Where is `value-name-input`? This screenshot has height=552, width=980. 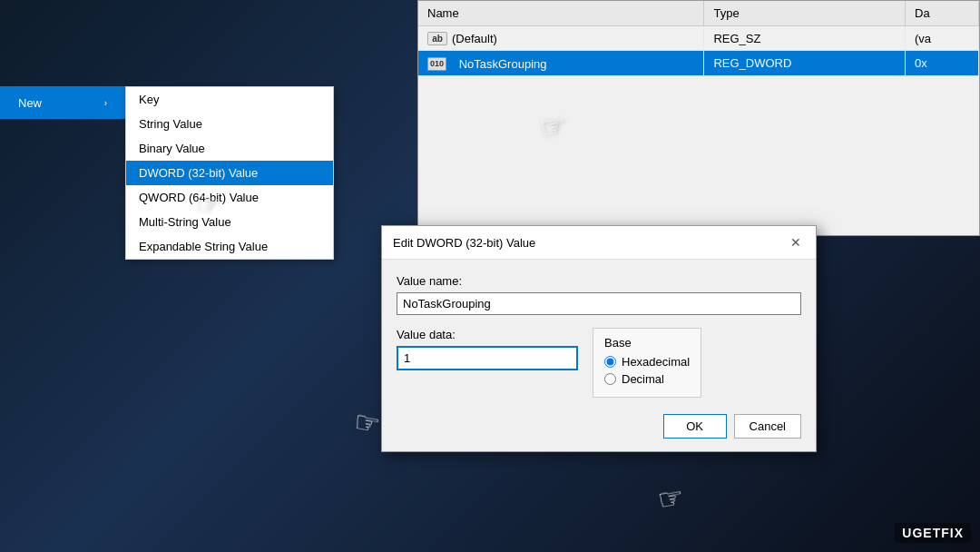 value-name-input is located at coordinates (599, 303).